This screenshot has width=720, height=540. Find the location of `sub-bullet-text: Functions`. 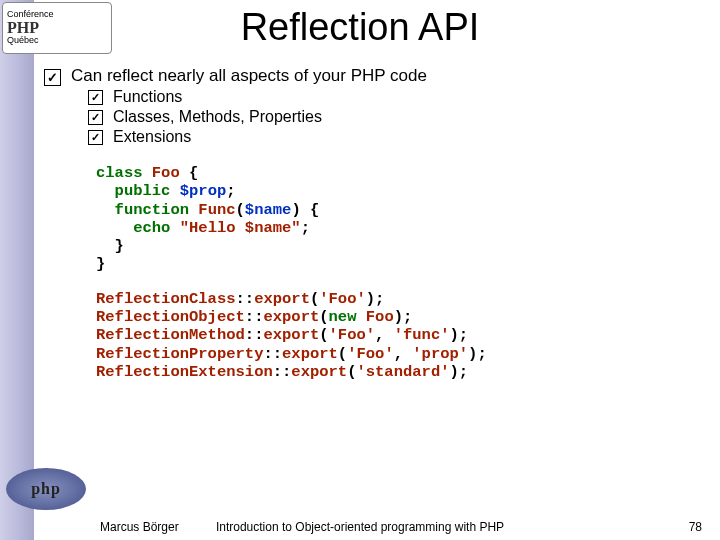

sub-bullet-text: Functions is located at coordinates (148, 97).